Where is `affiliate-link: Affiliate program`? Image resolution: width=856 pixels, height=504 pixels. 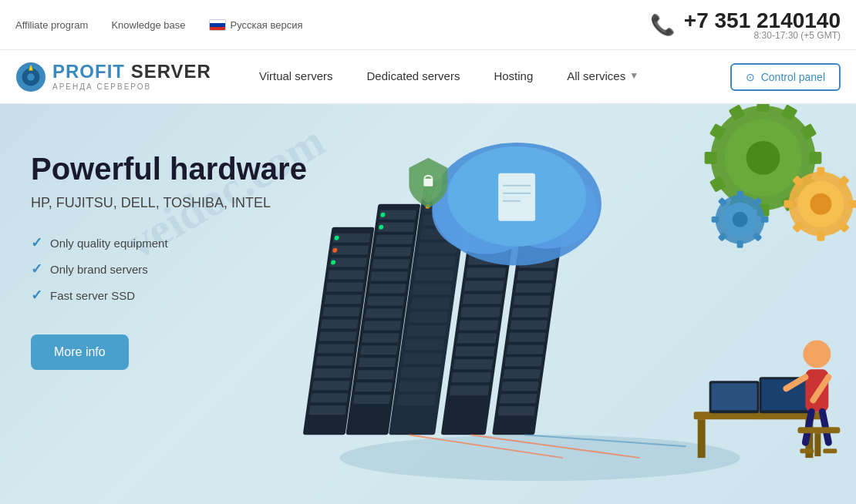 affiliate-link: Affiliate program is located at coordinates (52, 25).